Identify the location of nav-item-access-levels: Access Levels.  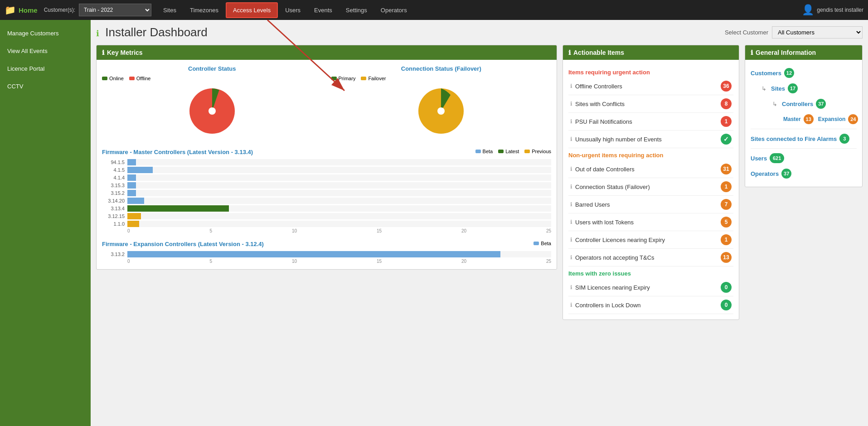
(252, 10).